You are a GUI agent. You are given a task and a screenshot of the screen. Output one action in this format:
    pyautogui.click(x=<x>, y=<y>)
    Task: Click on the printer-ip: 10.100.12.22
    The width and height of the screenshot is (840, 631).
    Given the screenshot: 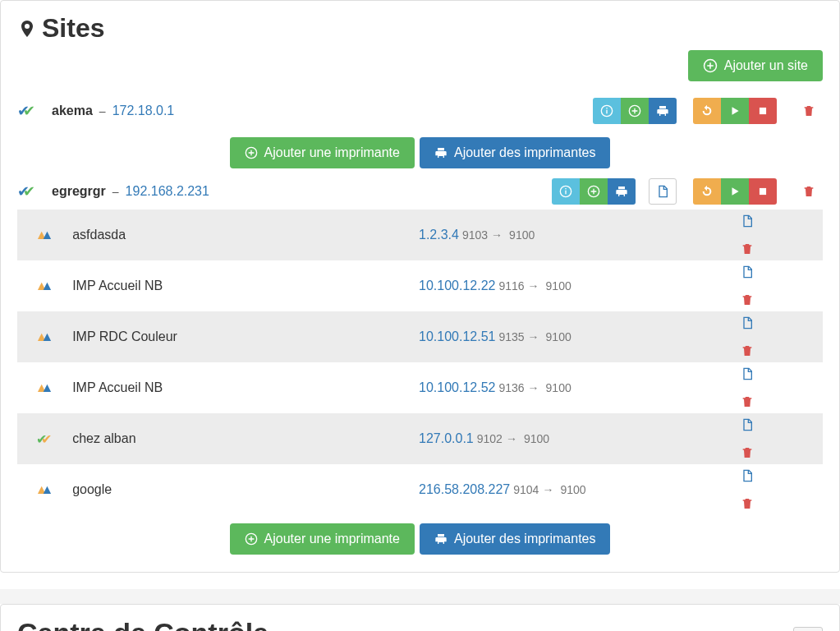 What is the action you would take?
    pyautogui.click(x=457, y=286)
    